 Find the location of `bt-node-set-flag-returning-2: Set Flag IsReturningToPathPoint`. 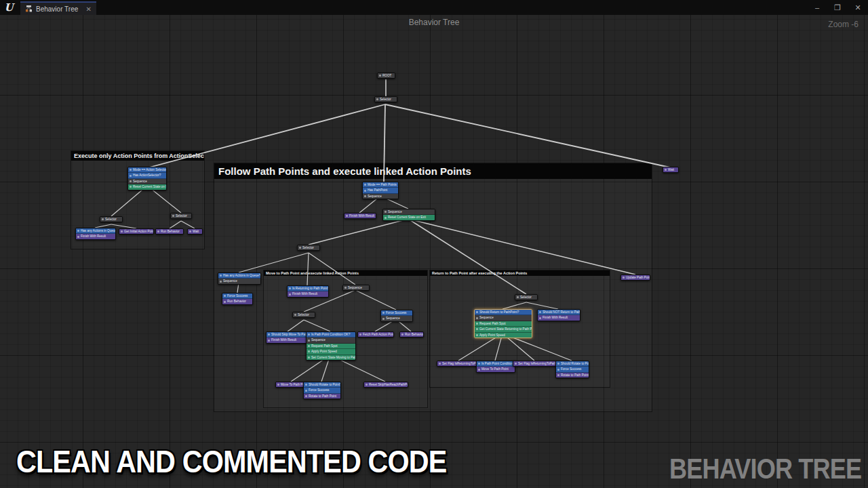

bt-node-set-flag-returning-2: Set Flag IsReturningToPathPoint is located at coordinates (535, 363).